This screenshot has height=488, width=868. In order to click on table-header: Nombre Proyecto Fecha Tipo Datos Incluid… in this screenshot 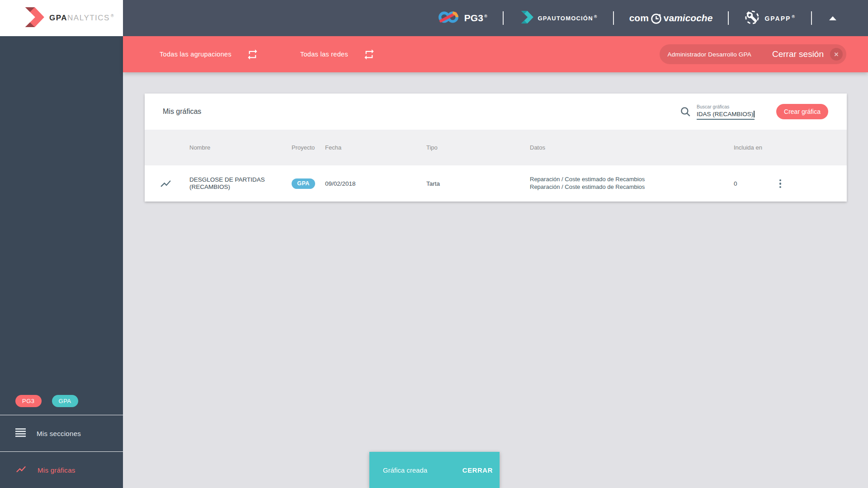, I will do `click(495, 147)`.